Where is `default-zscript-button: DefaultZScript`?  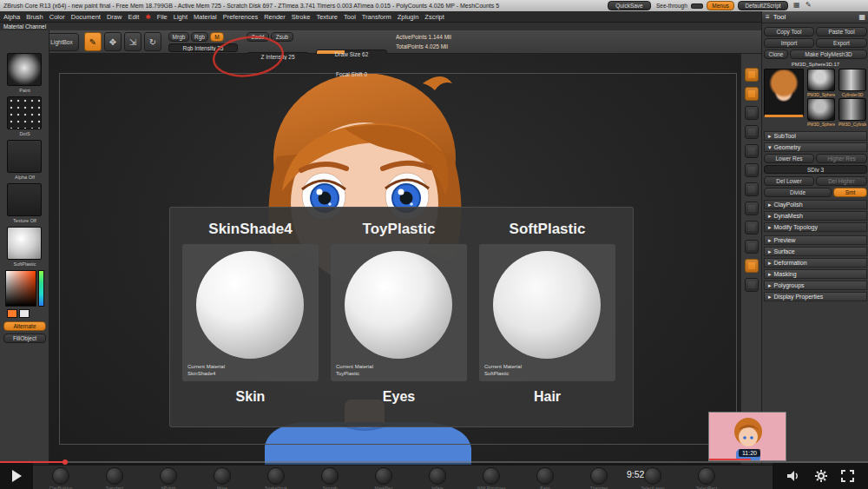
default-zscript-button: DefaultZScript is located at coordinates (763, 5).